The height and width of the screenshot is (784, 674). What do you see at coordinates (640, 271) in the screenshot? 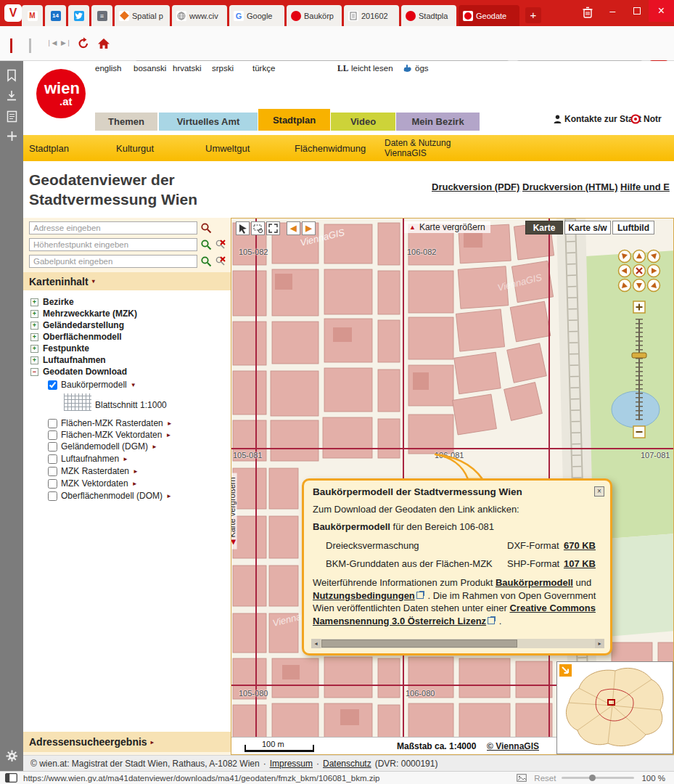
I see `compass-pad` at bounding box center [640, 271].